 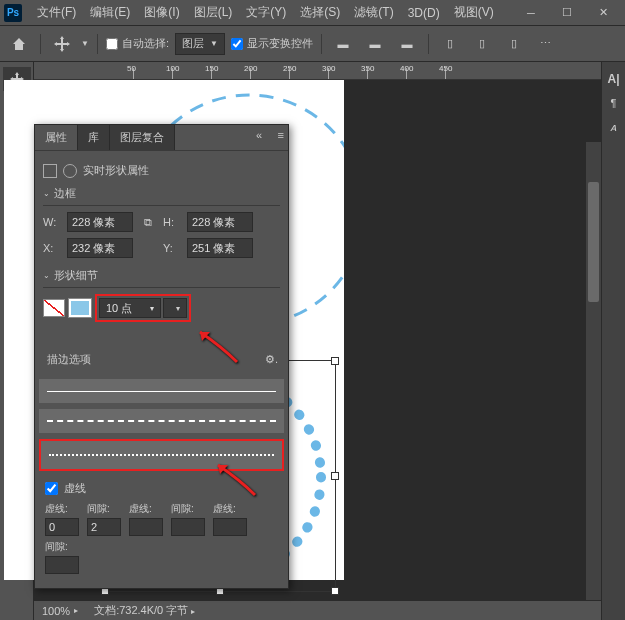 I want to click on y-label: Y:, so click(x=171, y=248).